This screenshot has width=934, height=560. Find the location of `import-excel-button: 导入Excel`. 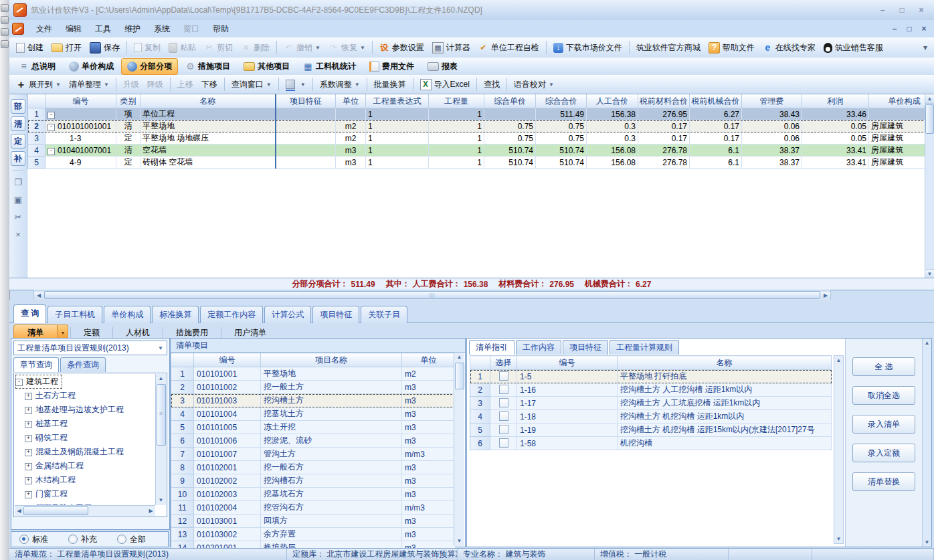

import-excel-button: 导入Excel is located at coordinates (445, 84).